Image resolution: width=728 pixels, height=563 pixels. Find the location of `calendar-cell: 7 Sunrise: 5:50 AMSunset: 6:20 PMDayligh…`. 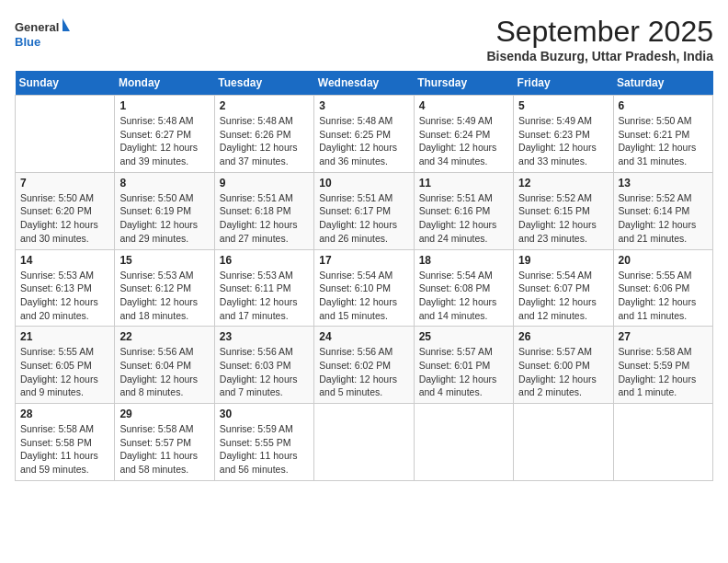

calendar-cell: 7 Sunrise: 5:50 AMSunset: 6:20 PMDayligh… is located at coordinates (65, 211).